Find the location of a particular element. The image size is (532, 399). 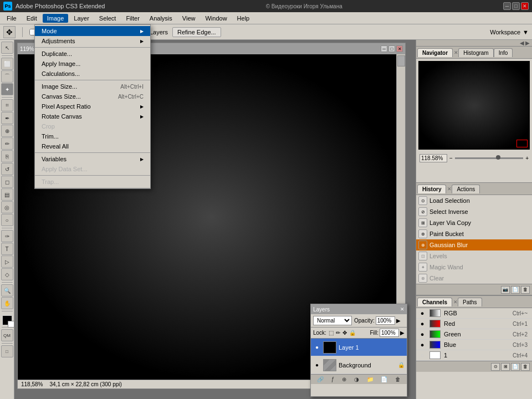

zoom-tool: 🔍 is located at coordinates (7, 290).